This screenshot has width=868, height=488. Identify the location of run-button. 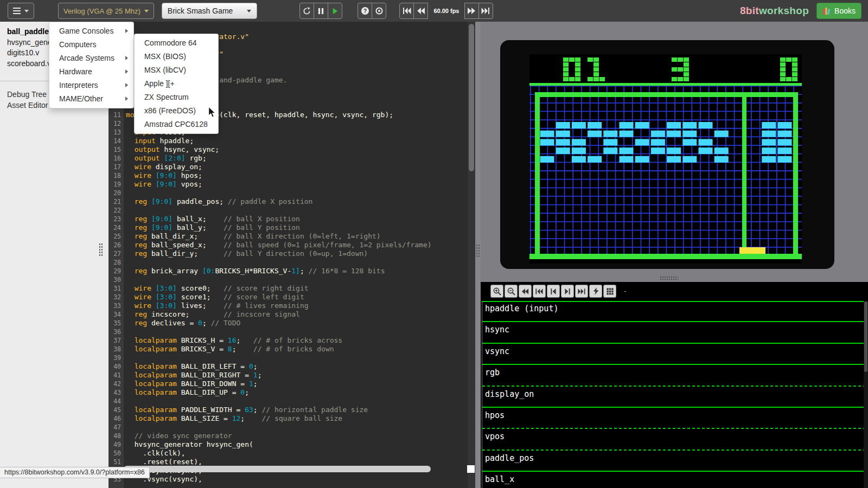
(335, 11).